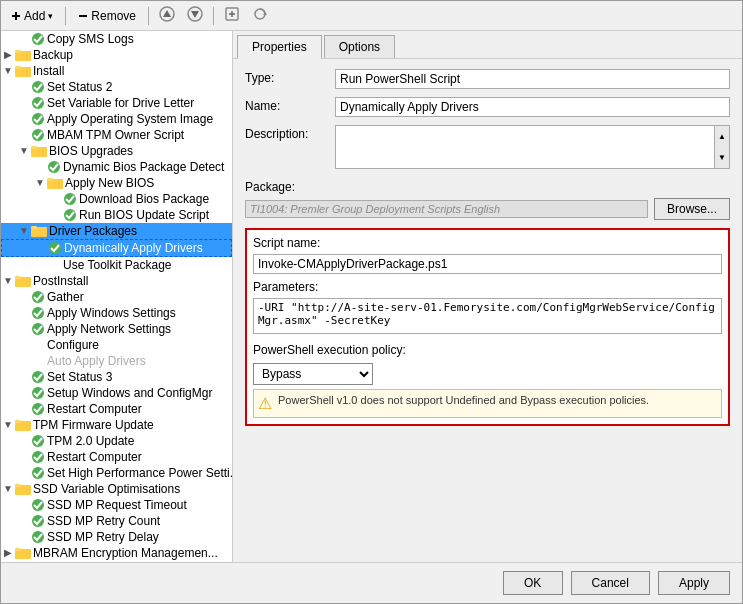 This screenshot has height=604, width=743. I want to click on type-input, so click(532, 79).